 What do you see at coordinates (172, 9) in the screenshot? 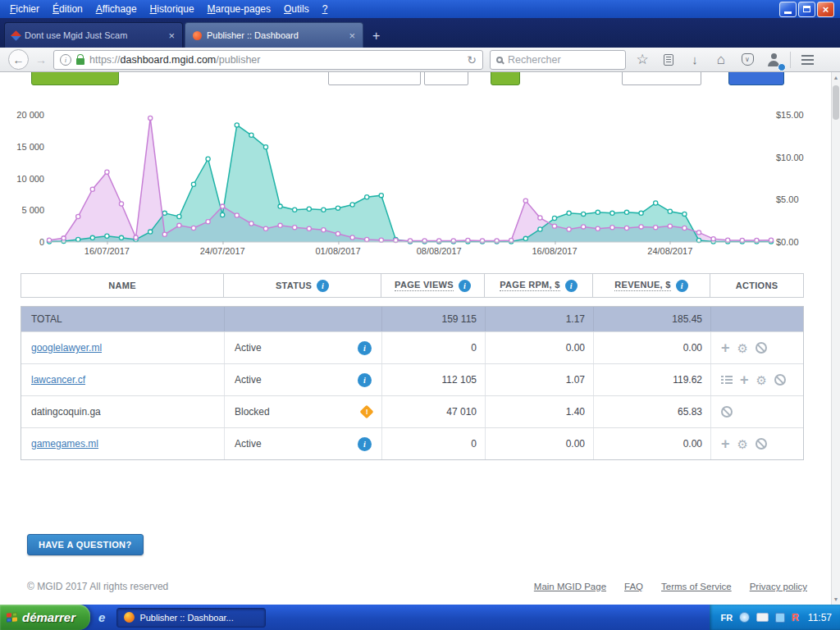
I see `menu-item-historique: Historique` at bounding box center [172, 9].